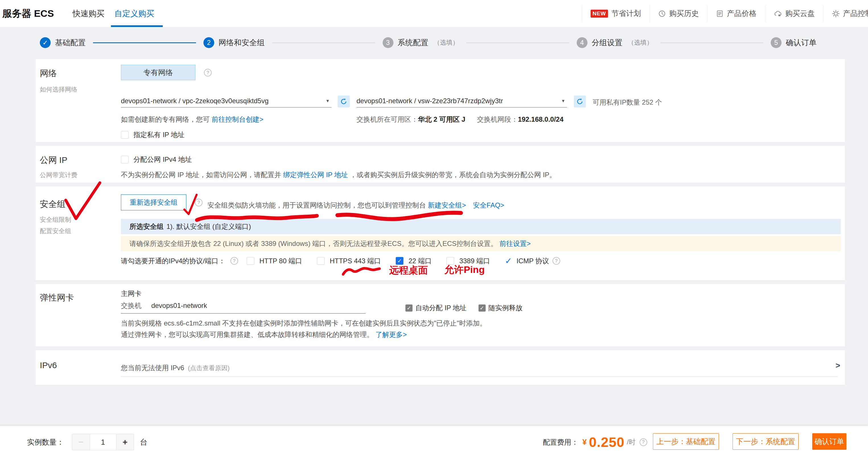 This screenshot has width=868, height=458. Describe the element at coordinates (482, 308) in the screenshot. I see `release-with-instance-checkbox: ✓` at that location.